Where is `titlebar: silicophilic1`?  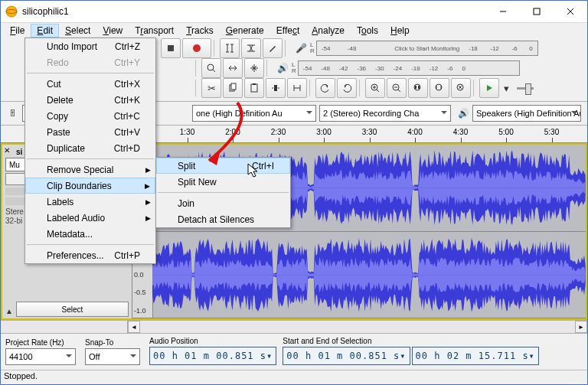
titlebar: silicophilic1 is located at coordinates (294, 12).